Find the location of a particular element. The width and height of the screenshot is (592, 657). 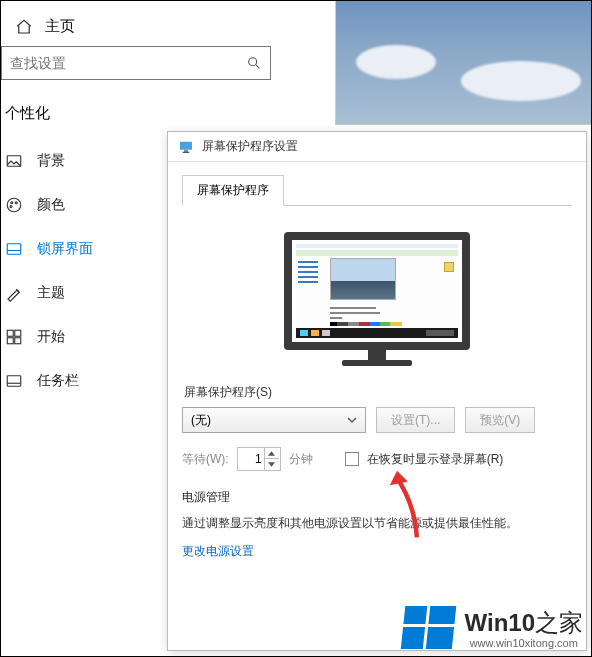

sidebar-item-label: 颜色 is located at coordinates (51, 205).